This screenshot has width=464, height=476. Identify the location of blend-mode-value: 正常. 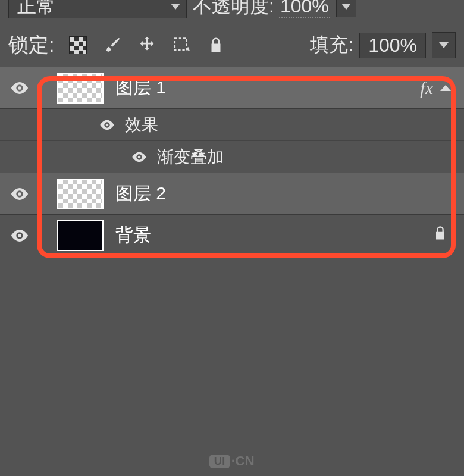
(36, 10).